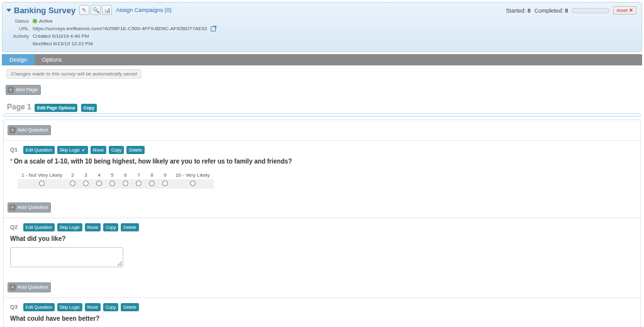 This screenshot has height=327, width=644. Describe the element at coordinates (74, 74) in the screenshot. I see `autosave-note: Changes made to this survey will be auto…` at that location.